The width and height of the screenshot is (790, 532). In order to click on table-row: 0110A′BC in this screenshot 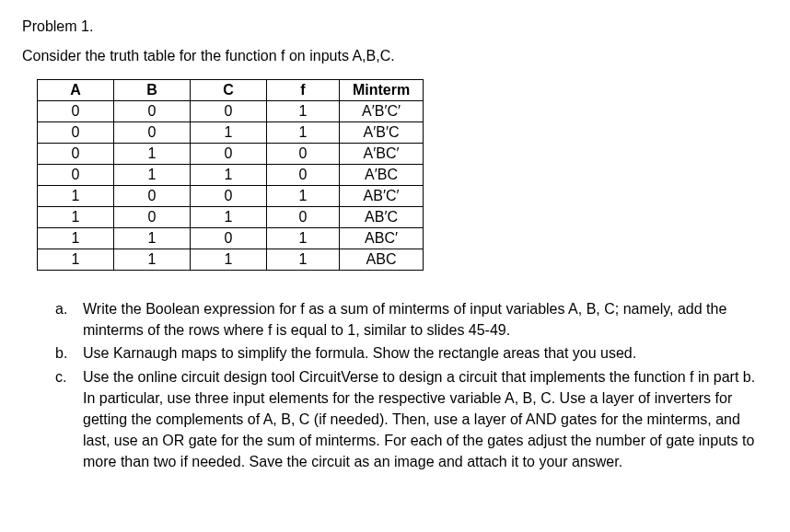, I will do `click(230, 175)`.